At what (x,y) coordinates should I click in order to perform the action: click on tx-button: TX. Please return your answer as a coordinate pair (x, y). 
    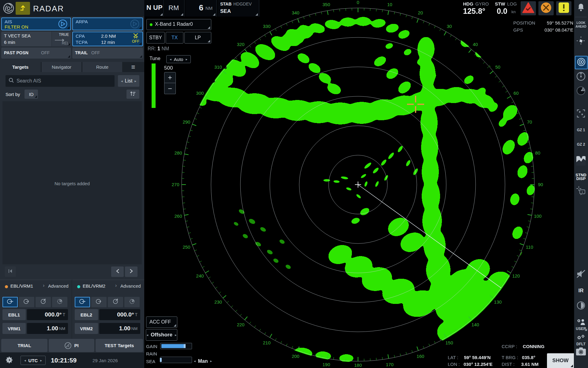
    Looking at the image, I should click on (175, 38).